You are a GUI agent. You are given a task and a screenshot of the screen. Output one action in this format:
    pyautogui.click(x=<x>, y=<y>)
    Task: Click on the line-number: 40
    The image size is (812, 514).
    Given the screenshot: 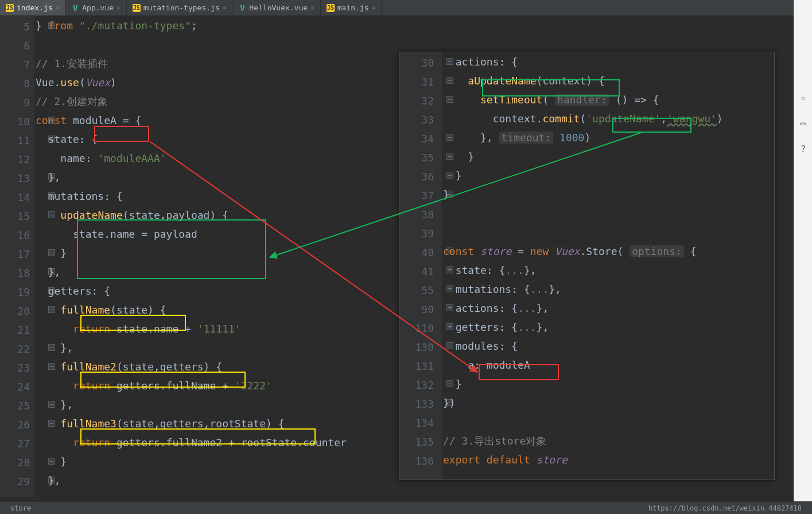 What is the action you would take?
    pyautogui.click(x=421, y=253)
    